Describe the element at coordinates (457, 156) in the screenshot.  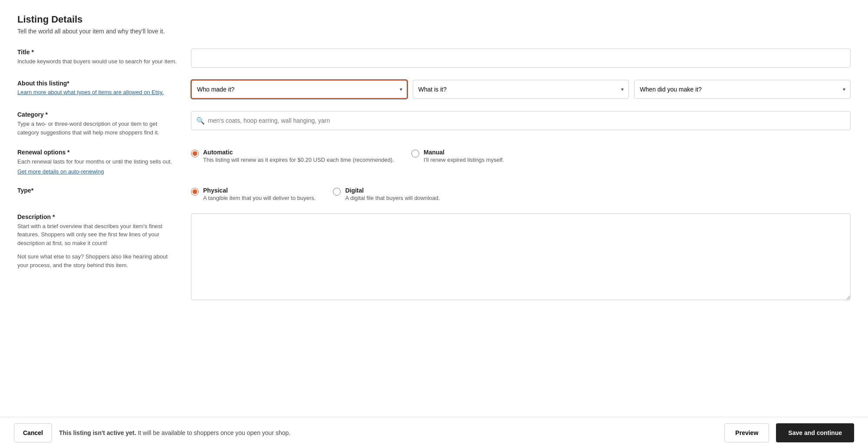
I see `renewal-manual-option: Manual I'll renew expired listings mysel…` at that location.